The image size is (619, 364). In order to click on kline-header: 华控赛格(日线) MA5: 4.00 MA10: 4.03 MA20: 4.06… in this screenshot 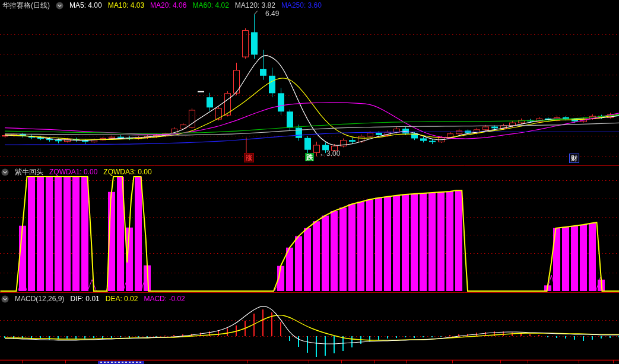, I will do `click(165, 5)`.